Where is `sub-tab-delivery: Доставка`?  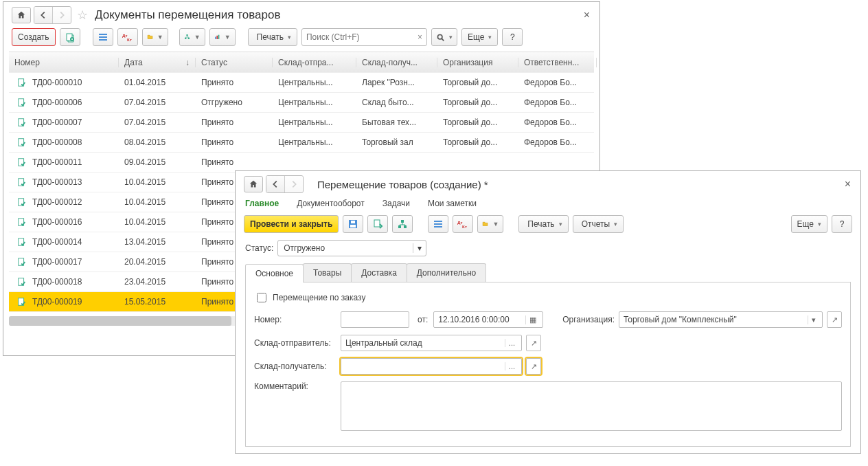 sub-tab-delivery: Доставка is located at coordinates (379, 272).